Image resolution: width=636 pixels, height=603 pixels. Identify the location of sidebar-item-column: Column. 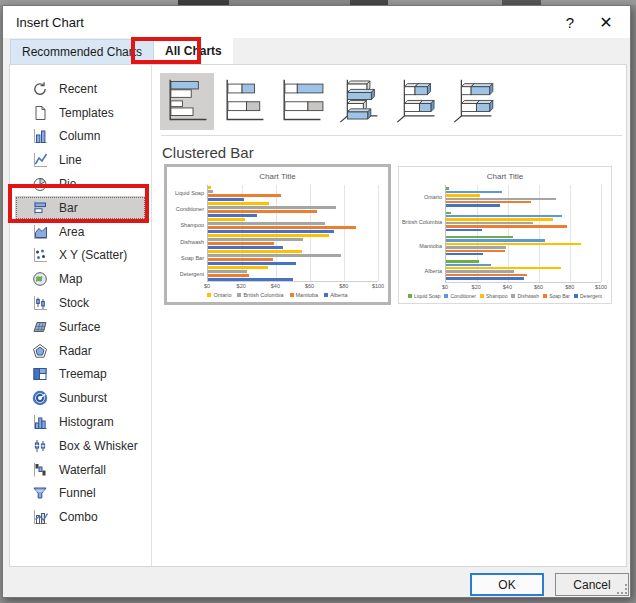
(80, 137).